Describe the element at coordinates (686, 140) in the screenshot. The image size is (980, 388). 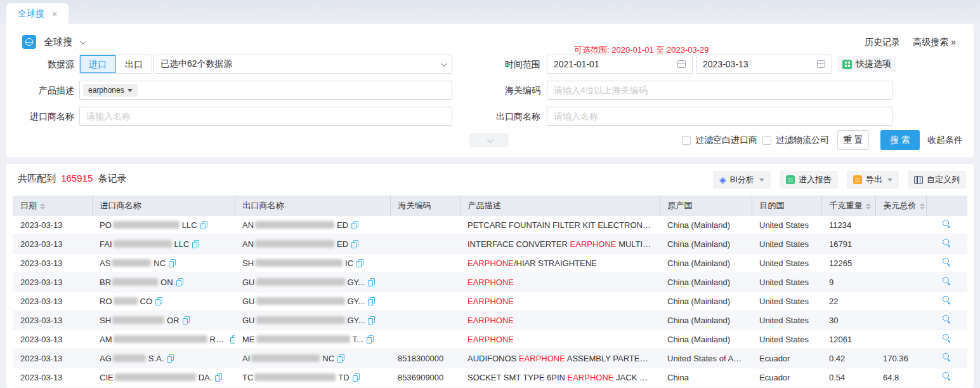
I see `checkbox-blank-importer` at that location.